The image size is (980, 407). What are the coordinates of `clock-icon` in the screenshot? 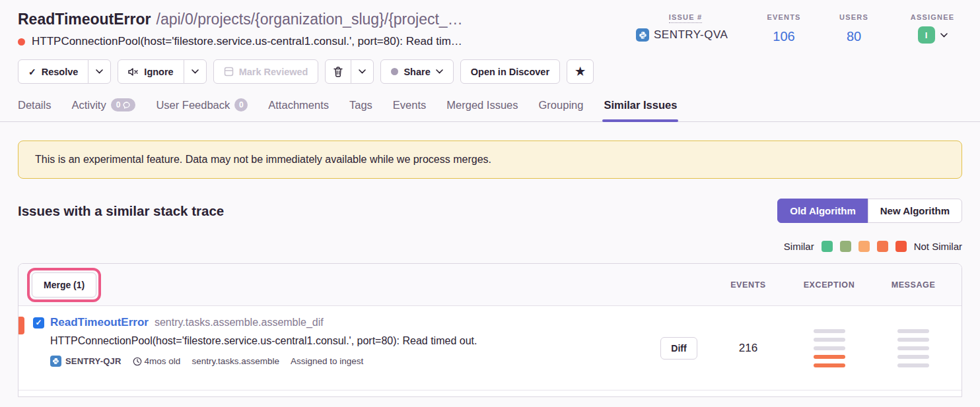 It's located at (137, 361).